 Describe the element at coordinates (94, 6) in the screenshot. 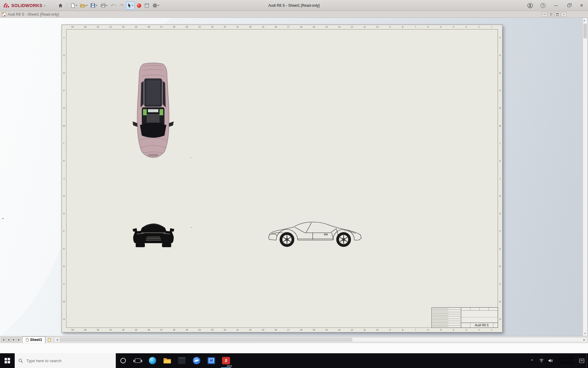

I see `save-button: ▾` at that location.